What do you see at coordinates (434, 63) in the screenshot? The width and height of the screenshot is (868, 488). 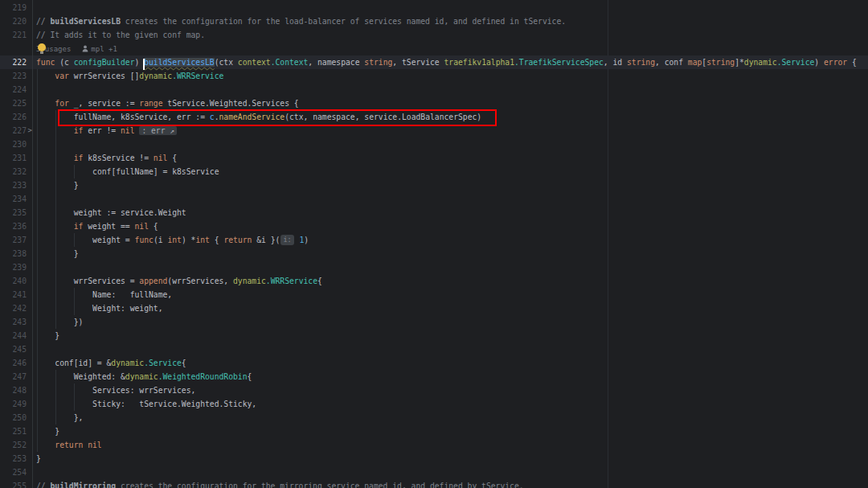 I see `code-line: 222func (c configBuilder) buildServicesL…` at bounding box center [434, 63].